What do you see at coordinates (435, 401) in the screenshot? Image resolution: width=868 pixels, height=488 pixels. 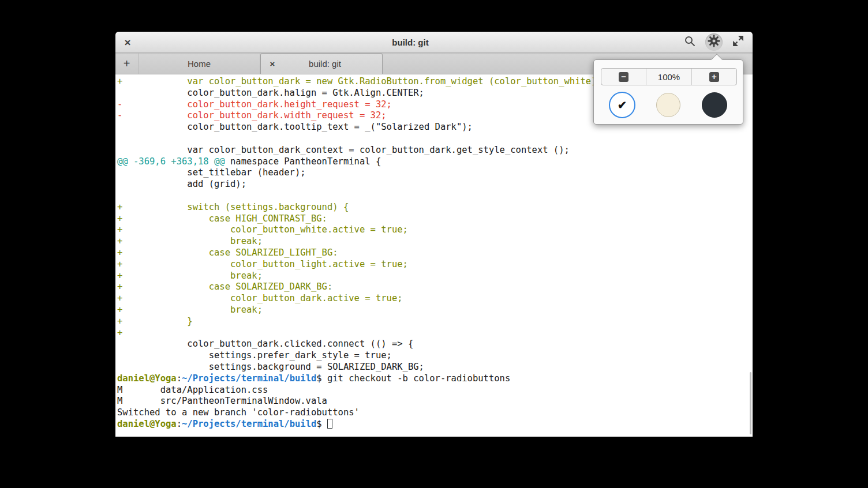 I see `terminal-line: M src/PantheonTerminalWindow.vala` at bounding box center [435, 401].